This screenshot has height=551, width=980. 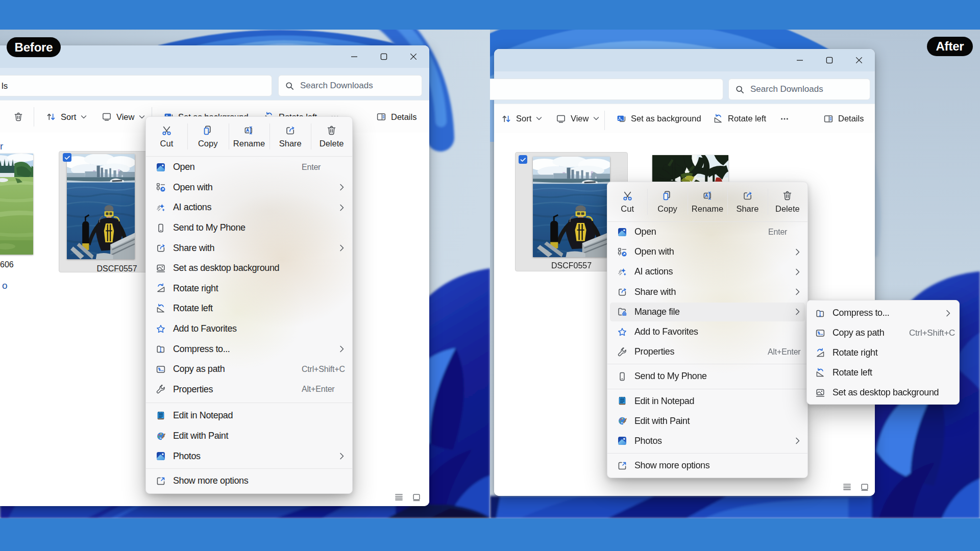 What do you see at coordinates (707, 349) in the screenshot?
I see `menu-items: Open Enter Open with AI actions Share wi…` at bounding box center [707, 349].